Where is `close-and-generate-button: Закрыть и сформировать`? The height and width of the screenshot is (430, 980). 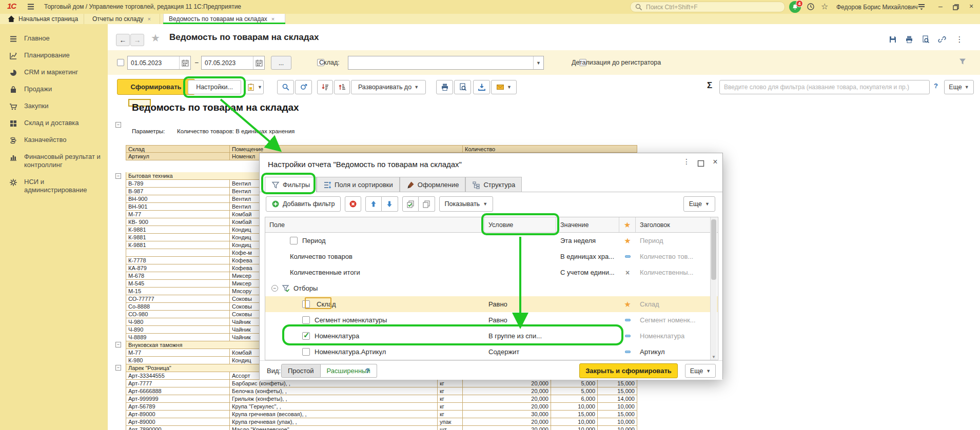
close-and-generate-button: Закрыть и сформировать is located at coordinates (629, 371).